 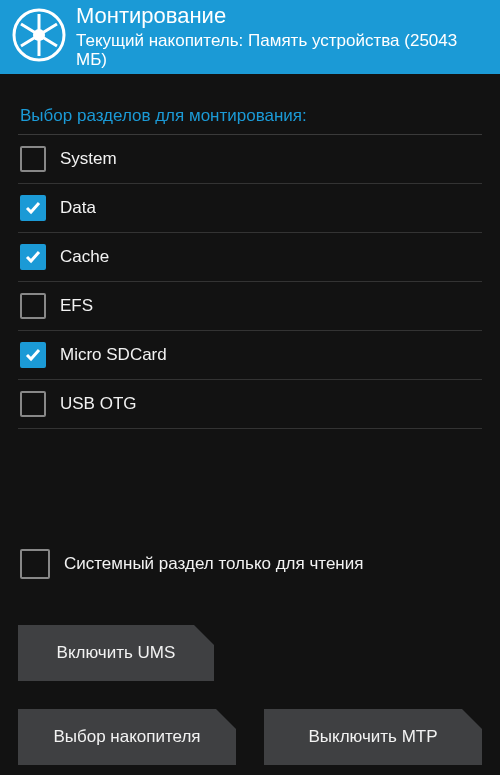 I want to click on twrp-logo-icon, so click(x=39, y=37).